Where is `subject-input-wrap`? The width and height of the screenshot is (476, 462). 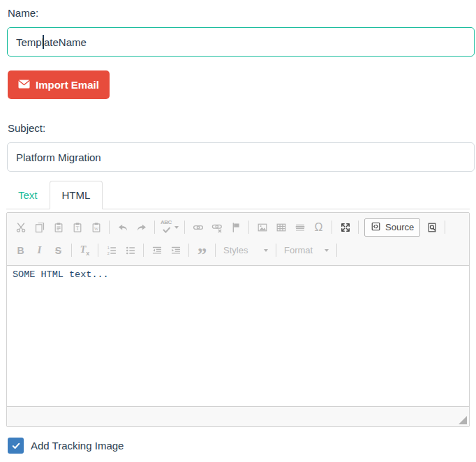
subject-input-wrap is located at coordinates (241, 157).